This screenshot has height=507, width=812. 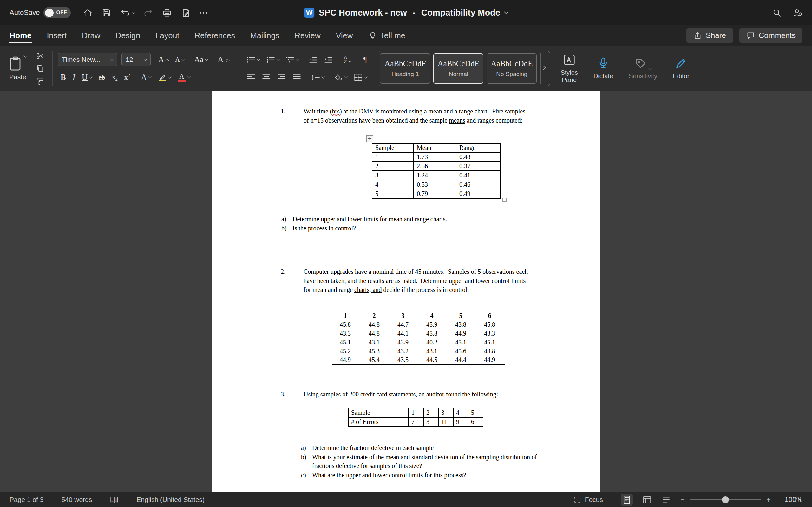 What do you see at coordinates (201, 60) in the screenshot?
I see `change-case-button: Aa` at bounding box center [201, 60].